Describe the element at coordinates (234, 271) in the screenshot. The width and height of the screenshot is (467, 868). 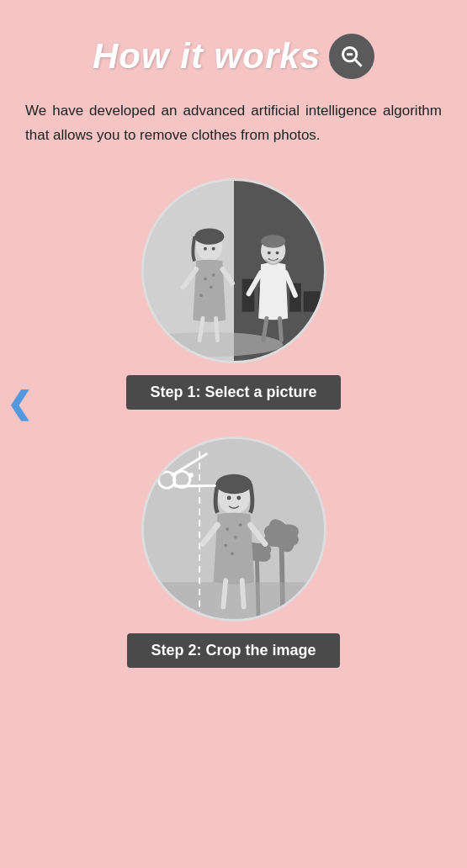
I see `step-1-image` at that location.